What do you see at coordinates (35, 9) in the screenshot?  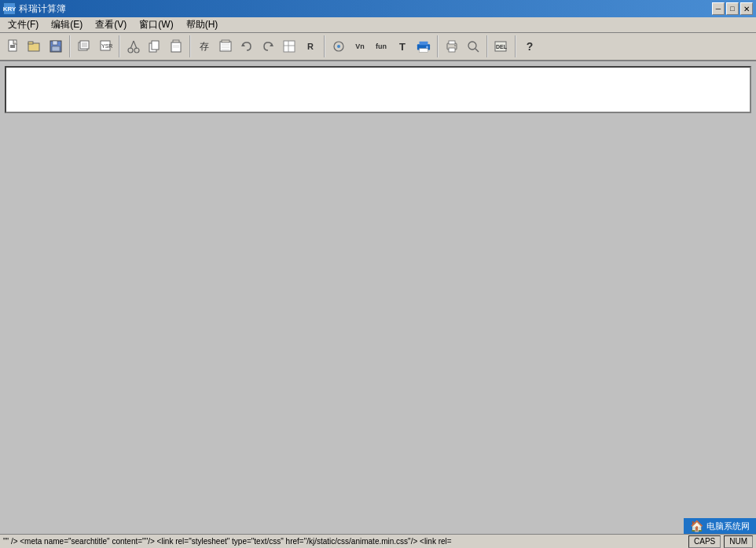 I see `title-bar-left: KRY 科瑞计算簿` at bounding box center [35, 9].